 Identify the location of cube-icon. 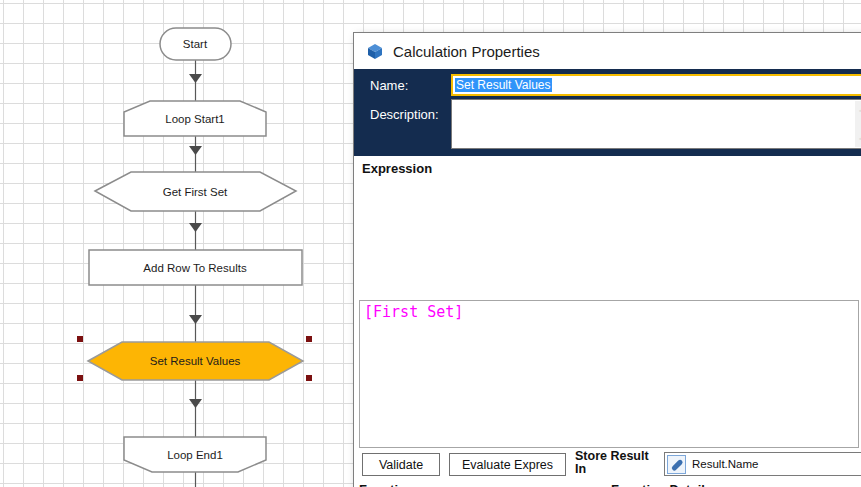
(375, 52).